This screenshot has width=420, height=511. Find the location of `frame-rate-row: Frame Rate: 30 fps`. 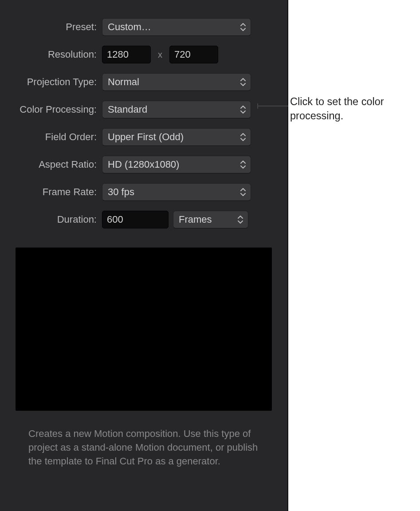

frame-rate-row: Frame Rate: 30 fps is located at coordinates (144, 192).